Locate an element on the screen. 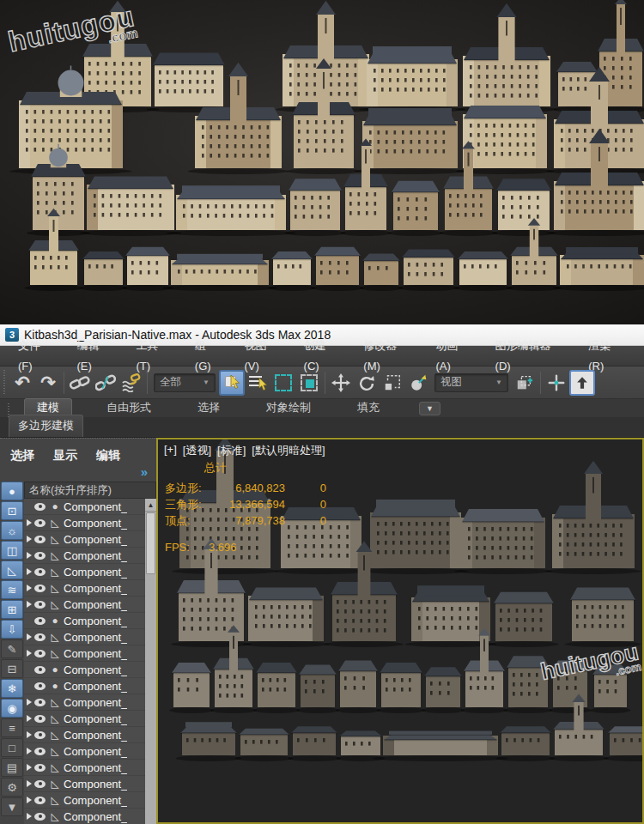 This screenshot has height=824, width=644. crossing-selection-button is located at coordinates (309, 383).